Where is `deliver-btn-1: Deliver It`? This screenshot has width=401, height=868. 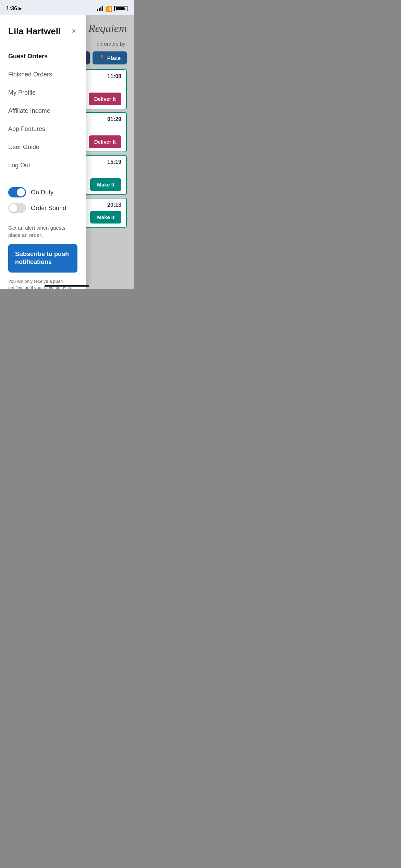
deliver-btn-1: Deliver It is located at coordinates (105, 99).